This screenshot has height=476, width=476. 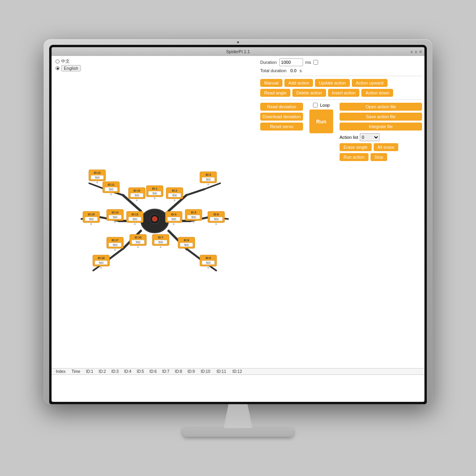 I want to click on reset-servo-button: Reset servo, so click(x=282, y=127).